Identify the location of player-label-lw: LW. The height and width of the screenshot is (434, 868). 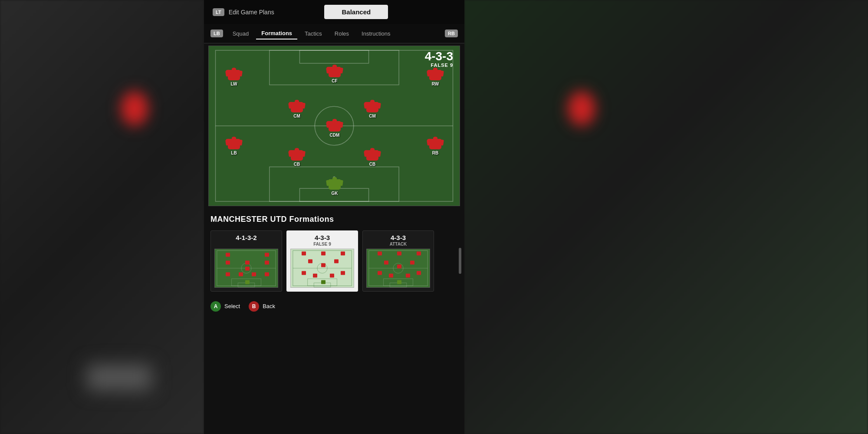
(234, 84).